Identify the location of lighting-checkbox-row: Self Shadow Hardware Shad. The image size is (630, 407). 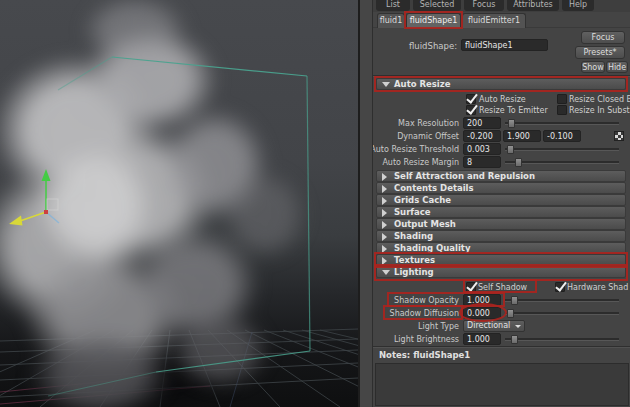
(502, 288).